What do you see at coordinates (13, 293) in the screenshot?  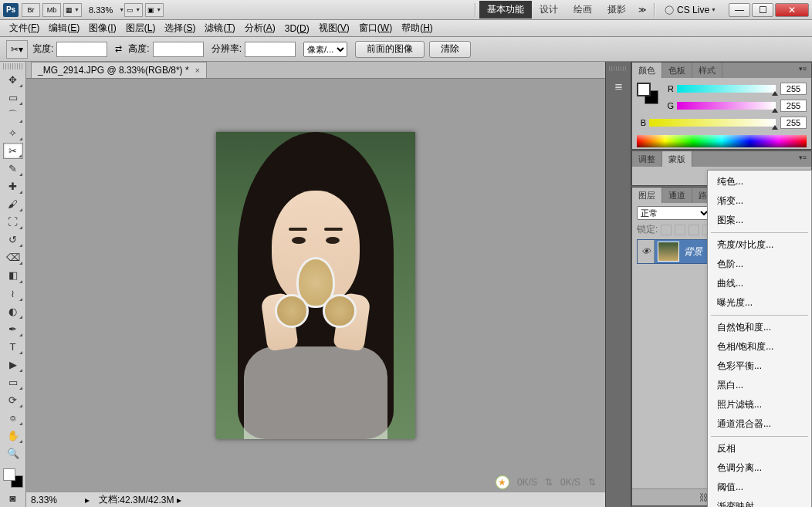 I see `blur-tool: ≀` at bounding box center [13, 293].